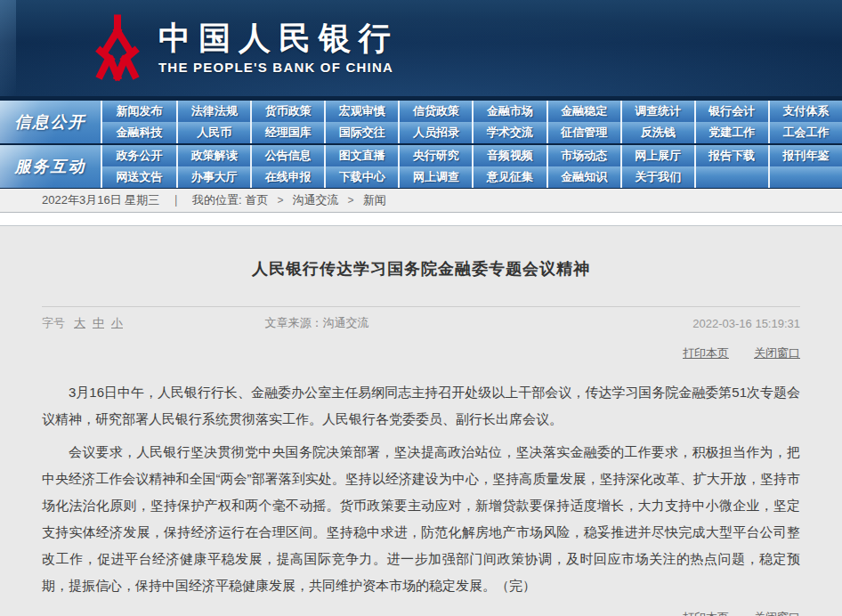  Describe the element at coordinates (139, 156) in the screenshot. I see `nav-item: 政务公开` at that location.